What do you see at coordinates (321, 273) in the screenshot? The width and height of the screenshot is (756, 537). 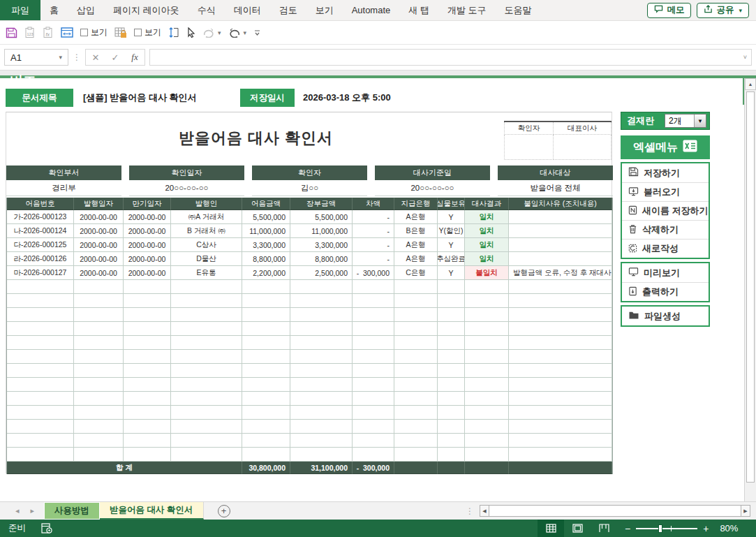 I see `table-cell: 2,500,000` at bounding box center [321, 273].